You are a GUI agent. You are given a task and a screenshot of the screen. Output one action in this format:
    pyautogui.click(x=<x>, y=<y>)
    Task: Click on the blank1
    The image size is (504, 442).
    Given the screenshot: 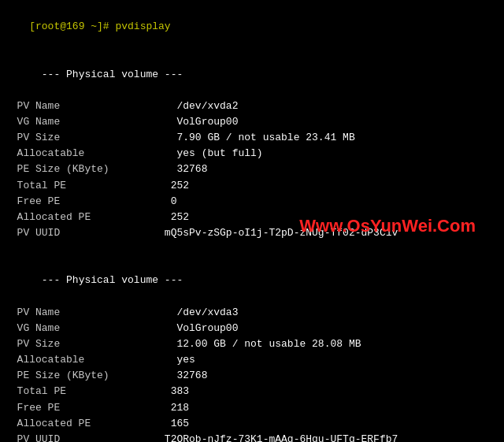 What is the action you would take?
    pyautogui.click(x=252, y=249)
    